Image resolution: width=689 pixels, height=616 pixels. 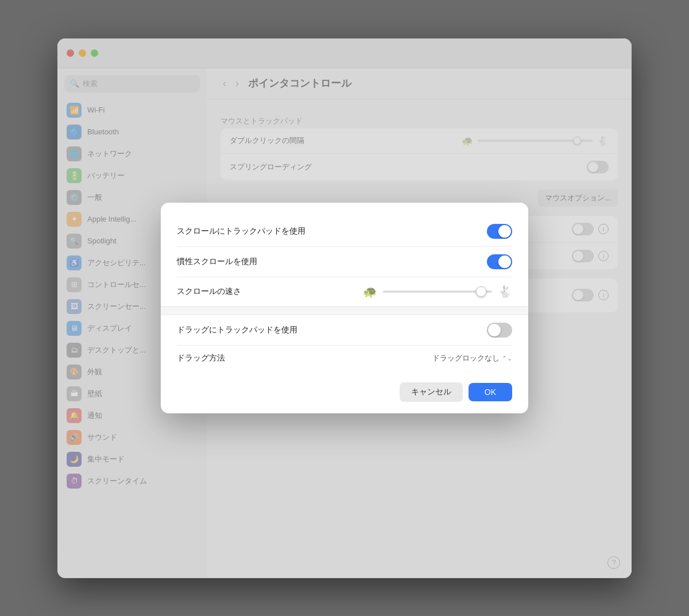 I want to click on drag-method-value: ドラッグロックなし, so click(x=466, y=358).